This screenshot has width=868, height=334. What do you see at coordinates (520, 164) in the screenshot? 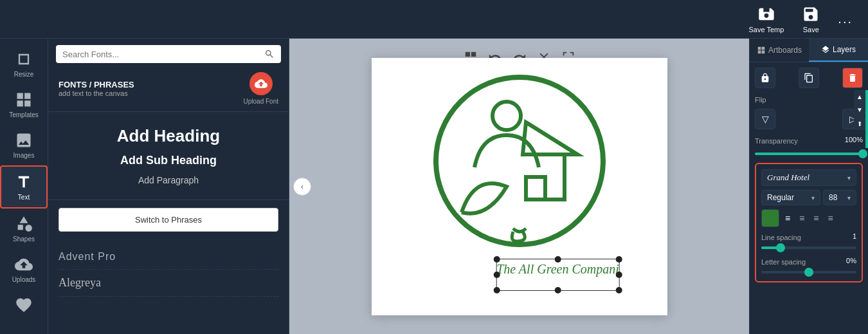
I see `logo-svg` at bounding box center [520, 164].